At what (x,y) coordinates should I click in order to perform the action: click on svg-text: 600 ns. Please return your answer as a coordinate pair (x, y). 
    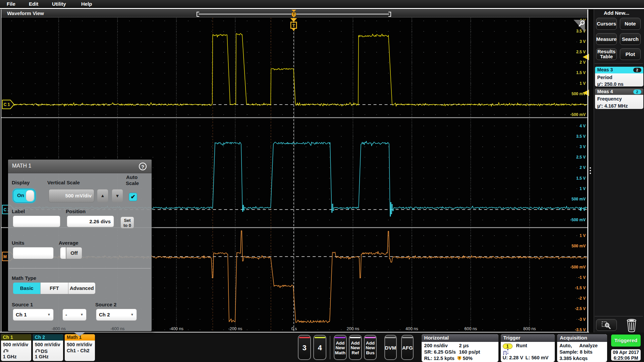
    Looking at the image, I should click on (471, 329).